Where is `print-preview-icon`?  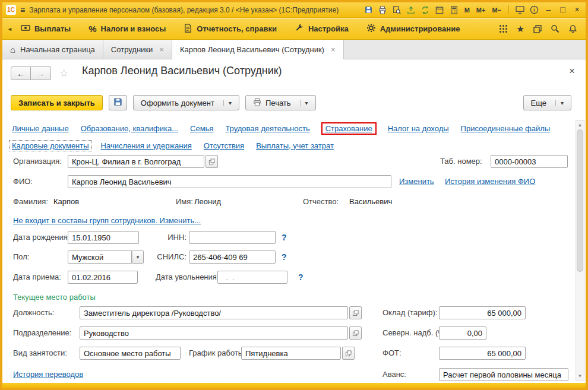 print-preview-icon is located at coordinates (397, 9).